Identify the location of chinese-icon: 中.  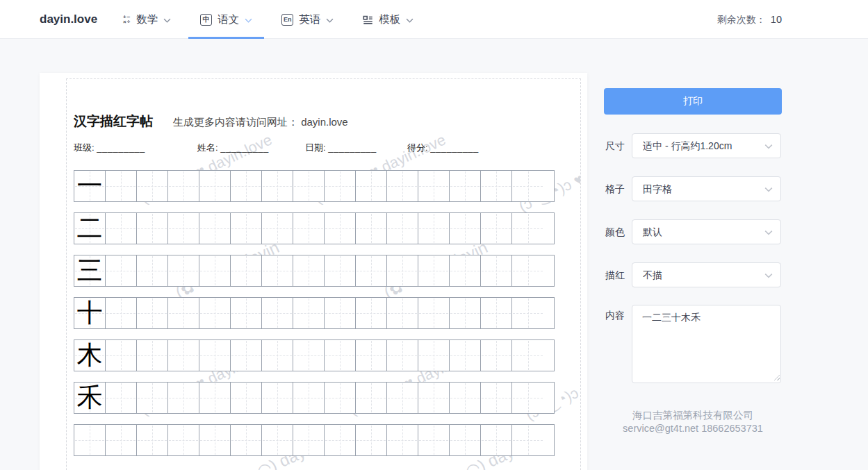
(206, 19).